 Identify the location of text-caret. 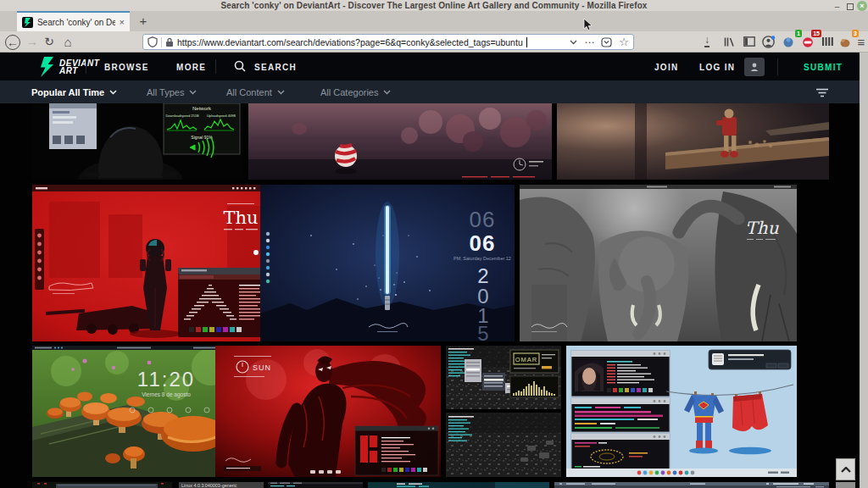
(527, 42).